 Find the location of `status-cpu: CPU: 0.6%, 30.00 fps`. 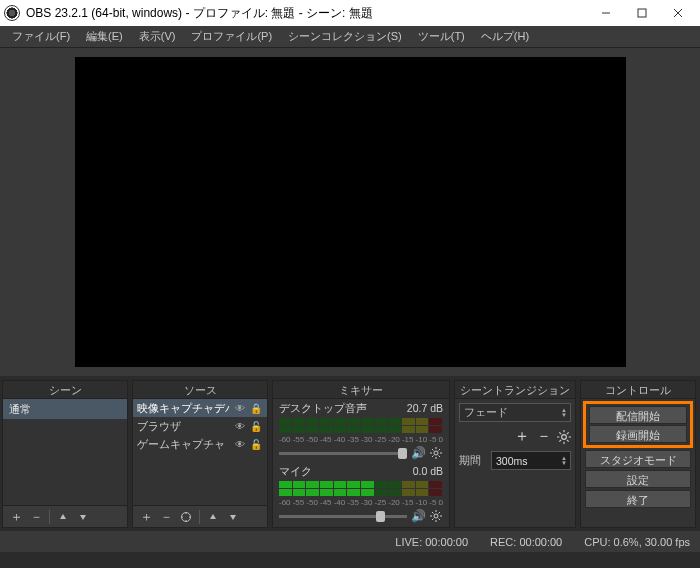

status-cpu: CPU: 0.6%, 30.00 fps is located at coordinates (637, 542).